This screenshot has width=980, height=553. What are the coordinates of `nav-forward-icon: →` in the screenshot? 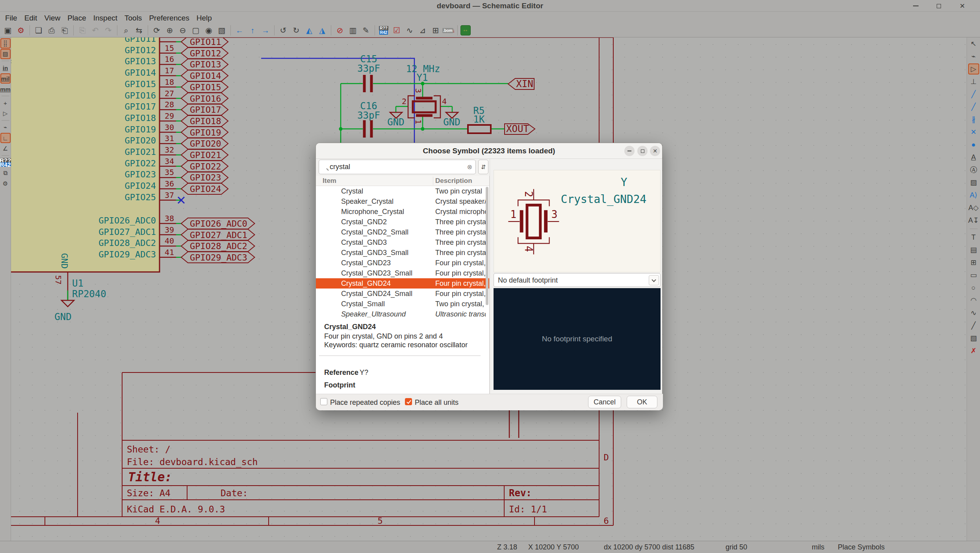 It's located at (265, 30).